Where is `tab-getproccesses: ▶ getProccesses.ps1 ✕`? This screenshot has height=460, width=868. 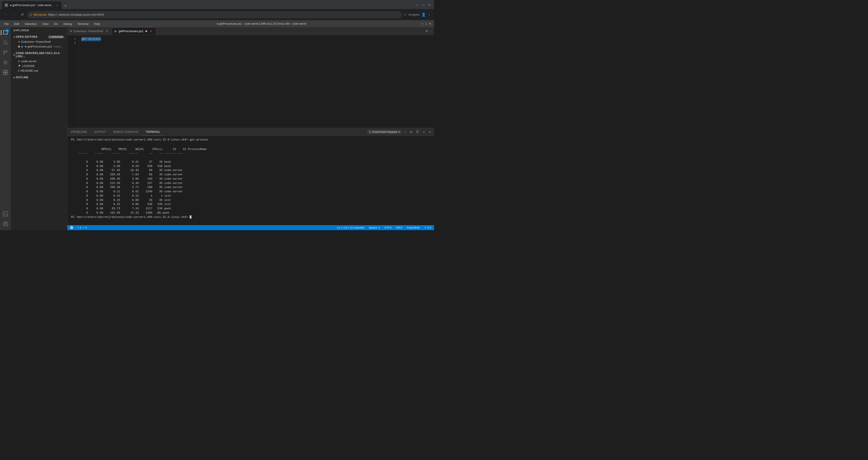 tab-getproccesses: ▶ getProccesses.ps1 ✕ is located at coordinates (134, 31).